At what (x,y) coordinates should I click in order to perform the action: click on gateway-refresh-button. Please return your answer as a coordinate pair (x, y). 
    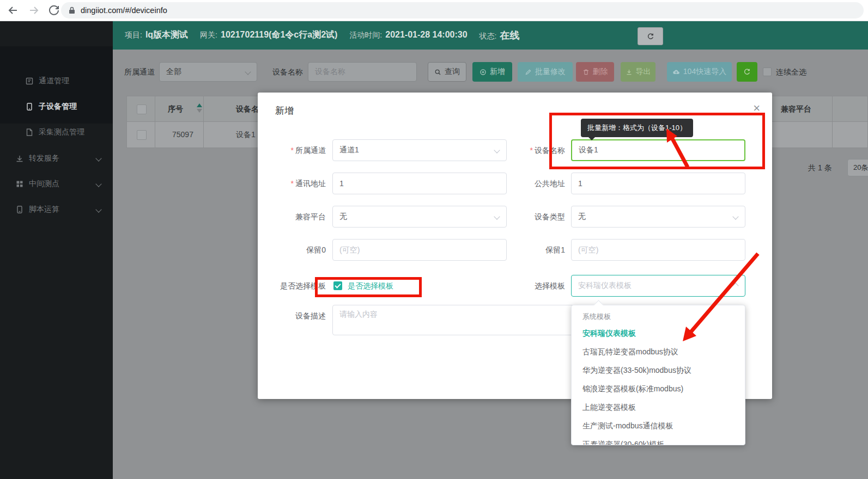
    Looking at the image, I should click on (651, 36).